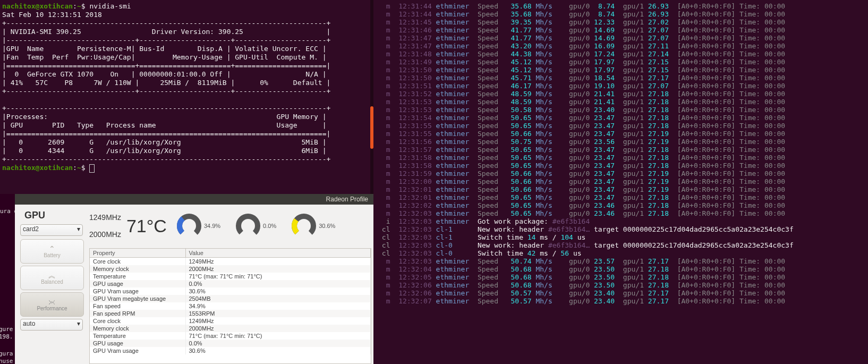 The image size is (868, 364). What do you see at coordinates (52, 278) in the screenshot?
I see `balanced-button: ︽Balanced` at bounding box center [52, 278].